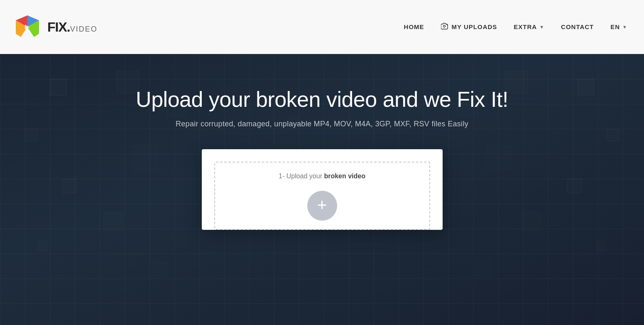 This screenshot has width=644, height=325. Describe the element at coordinates (322, 100) in the screenshot. I see `hero-title: Upload your broken video and we Fix It!` at that location.